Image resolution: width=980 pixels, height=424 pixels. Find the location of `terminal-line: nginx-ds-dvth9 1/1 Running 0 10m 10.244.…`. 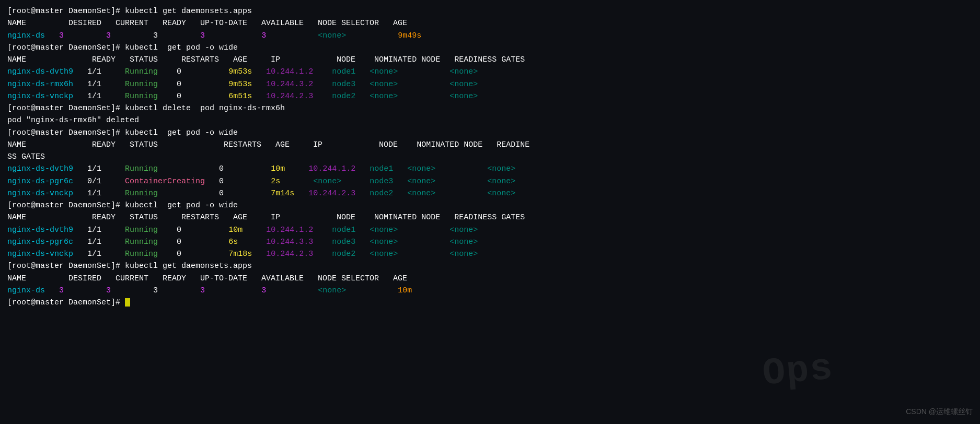

terminal-line: nginx-ds-dvth9 1/1 Running 0 10m 10.244.… is located at coordinates (490, 230).